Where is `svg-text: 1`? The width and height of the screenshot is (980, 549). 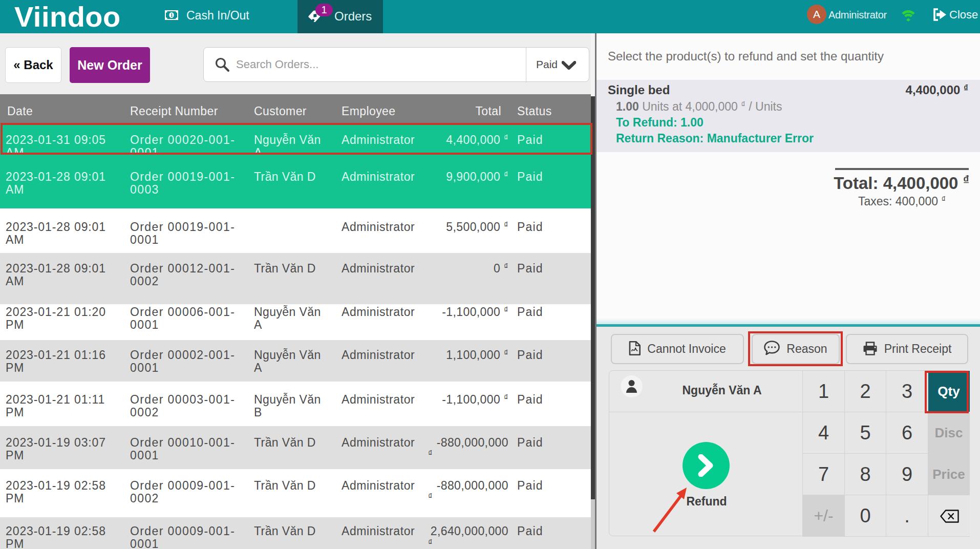
svg-text: 1 is located at coordinates (171, 15).